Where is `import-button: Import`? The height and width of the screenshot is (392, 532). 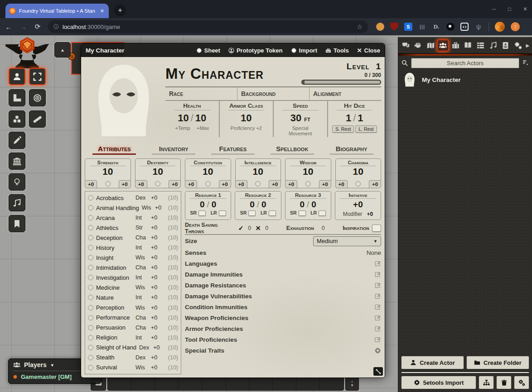 import-button: Import is located at coordinates (304, 51).